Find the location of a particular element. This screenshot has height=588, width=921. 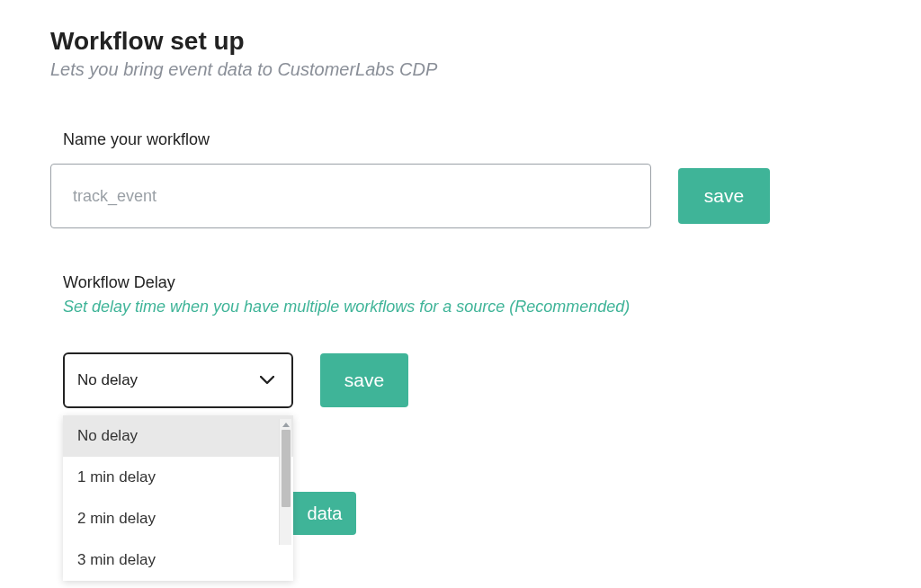

workflow-delay-selected-value: No delay is located at coordinates (108, 380).